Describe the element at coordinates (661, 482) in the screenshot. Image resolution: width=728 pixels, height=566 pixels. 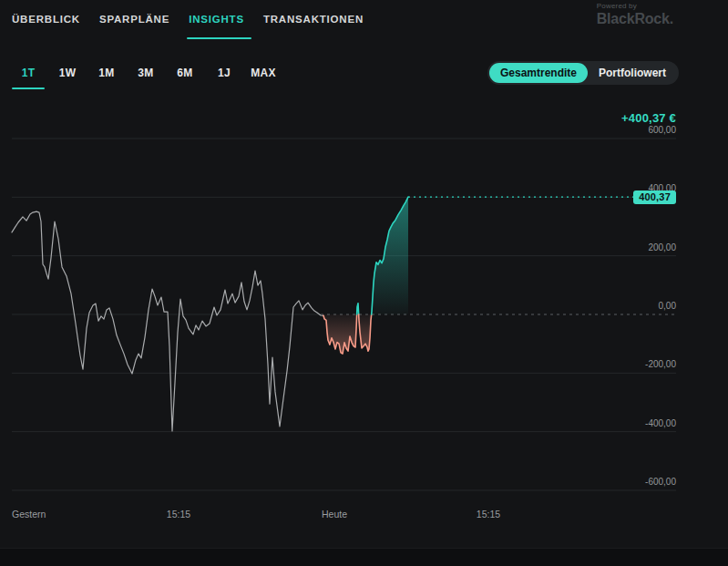
I see `y-tick-label: -600,00` at that location.